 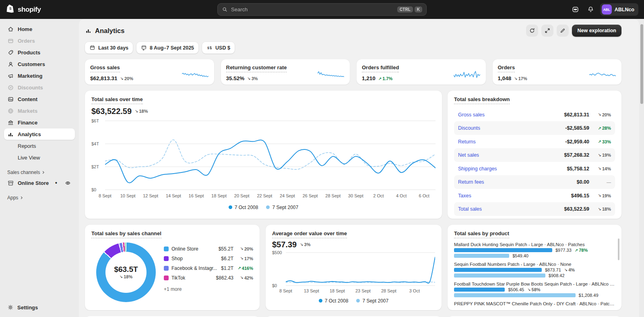 What do you see at coordinates (109, 48) in the screenshot?
I see `filter-last-30-days: Last 30 days` at bounding box center [109, 48].